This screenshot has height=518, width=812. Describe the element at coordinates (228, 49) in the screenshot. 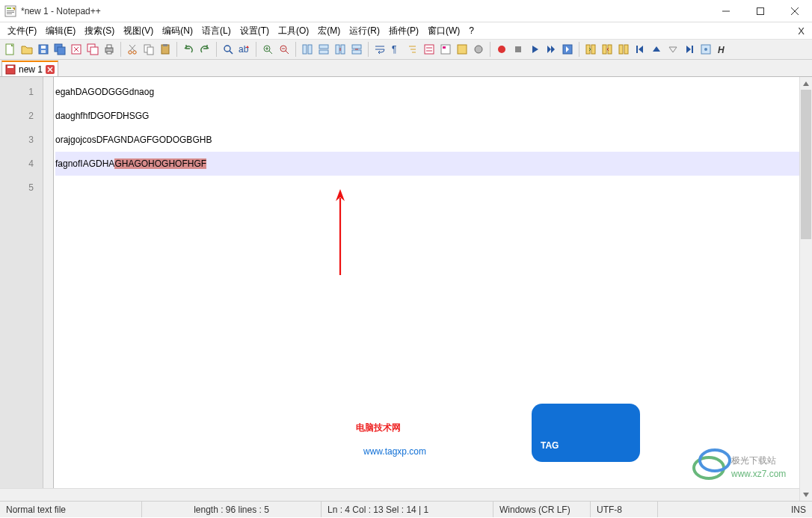

I see `find-icon` at that location.